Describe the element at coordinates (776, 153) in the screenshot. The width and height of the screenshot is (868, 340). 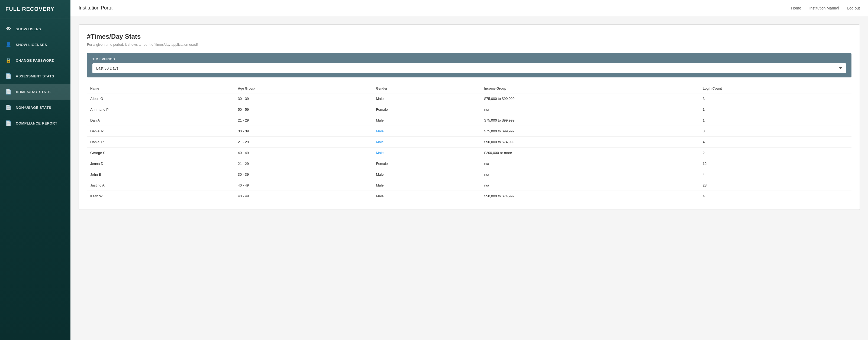
I see `cell-login-count: 2` at that location.